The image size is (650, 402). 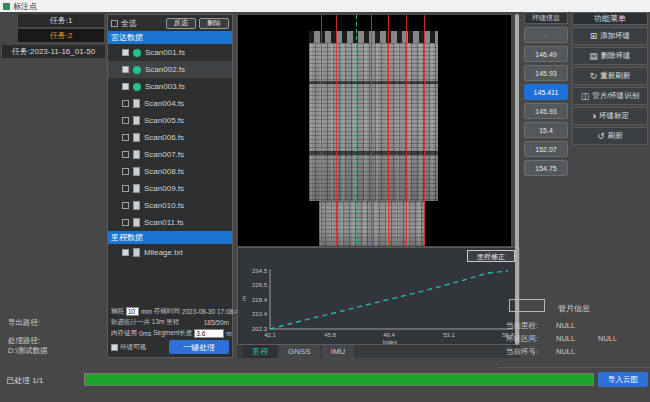 I want to click on import-pointcloud-button: 导入云图, so click(x=623, y=380).